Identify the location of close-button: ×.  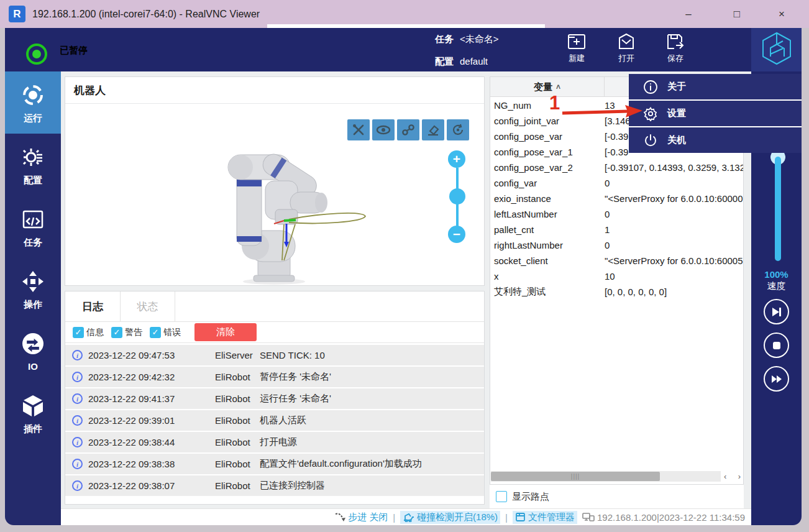
(782, 14).